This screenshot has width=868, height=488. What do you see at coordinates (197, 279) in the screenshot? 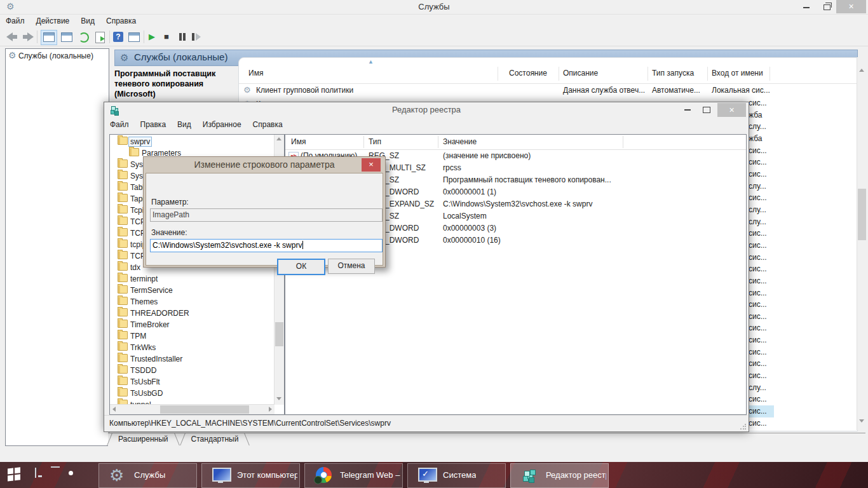
I see `tree-key: terminpt` at bounding box center [197, 279].